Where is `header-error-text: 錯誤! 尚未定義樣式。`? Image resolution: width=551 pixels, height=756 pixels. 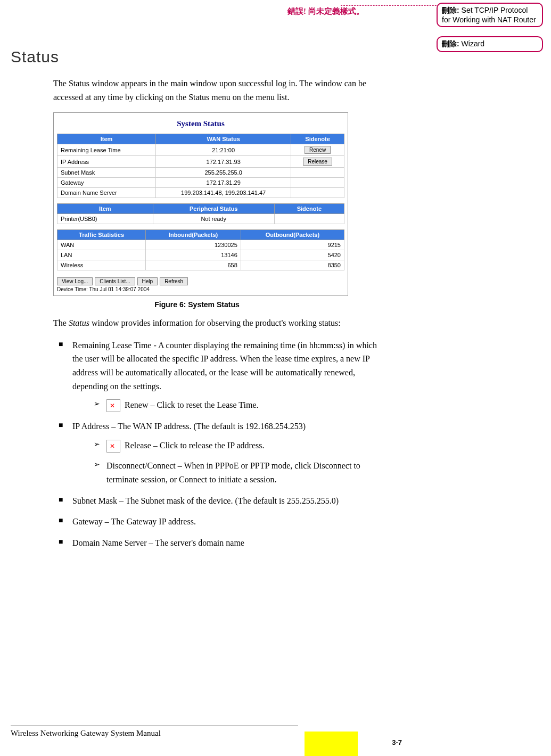
header-error-text: 錯誤! 尚未定義樣式。 is located at coordinates (326, 12).